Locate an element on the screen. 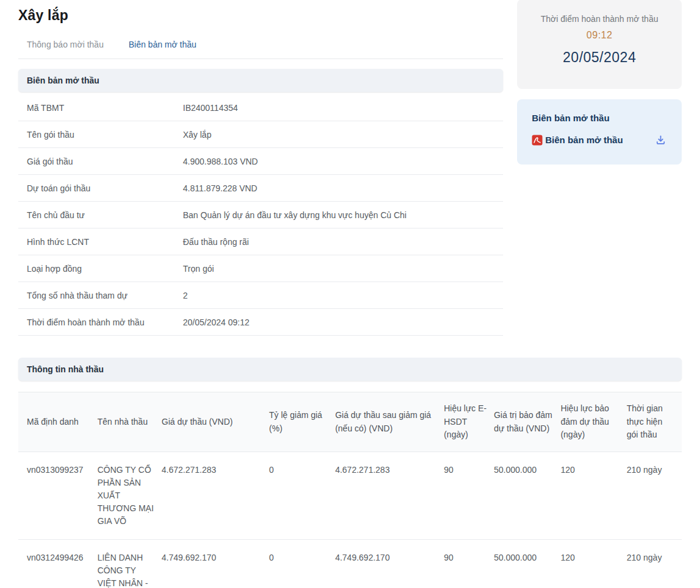  col-header-price-after: Giá dự thầu sau giảm giá (nếu có) (VND) is located at coordinates (390, 422).